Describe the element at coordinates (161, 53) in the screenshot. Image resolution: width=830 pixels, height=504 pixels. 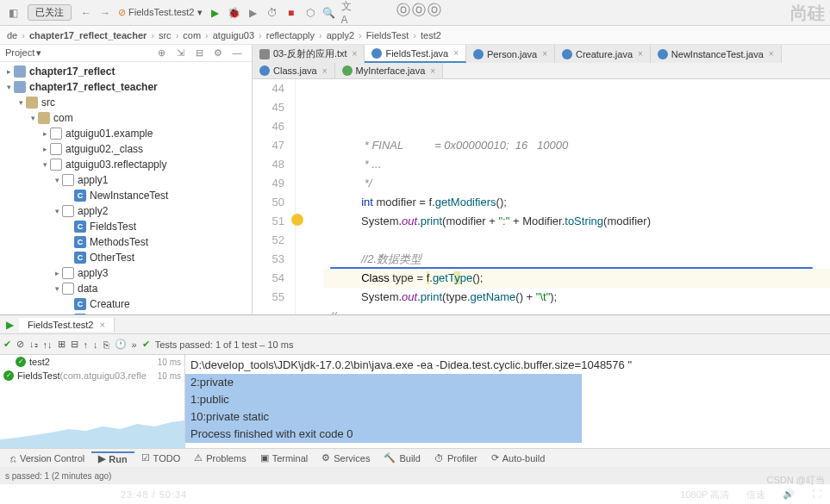
I see `select-file-icon: ⊕` at that location.